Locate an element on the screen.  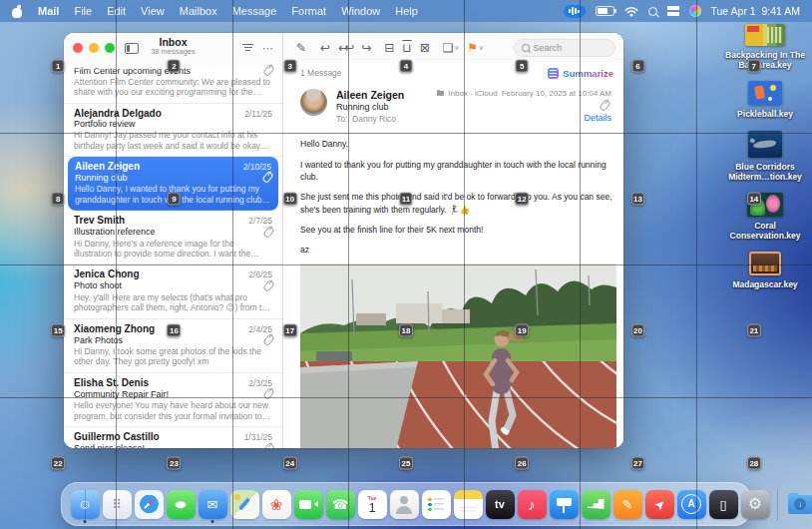
minimize-button is located at coordinates (94, 48).